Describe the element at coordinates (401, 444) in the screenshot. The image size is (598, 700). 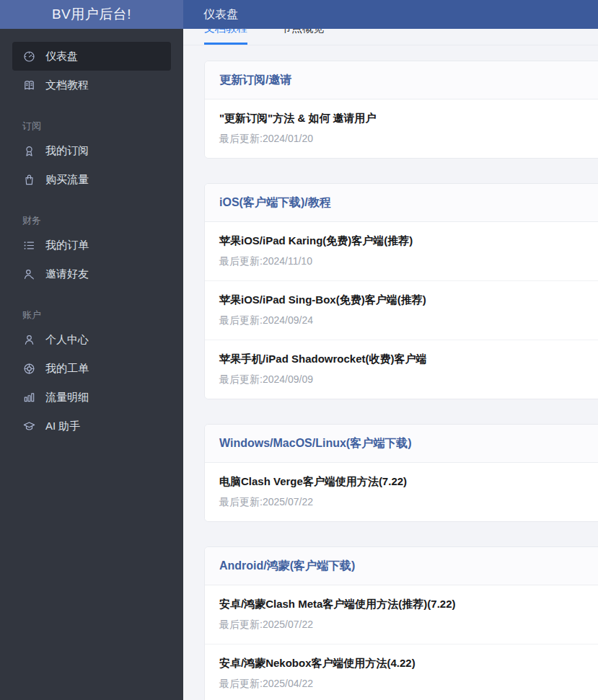
I see `card-header: Windows/MacOS/Linux(客户端下载)` at that location.